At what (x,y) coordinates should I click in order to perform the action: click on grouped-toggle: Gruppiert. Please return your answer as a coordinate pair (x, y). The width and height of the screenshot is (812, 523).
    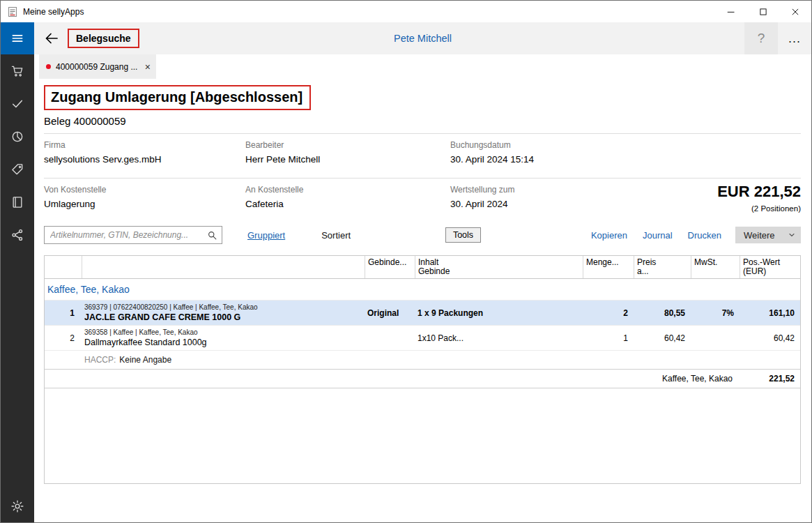
    Looking at the image, I should click on (266, 236).